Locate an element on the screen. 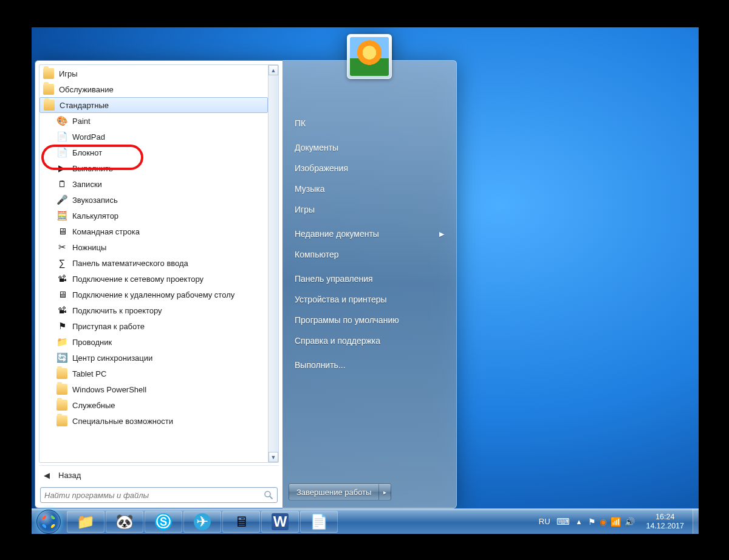 This screenshot has width=729, height=560. program-item-8: 🎤Звукозапись is located at coordinates (154, 200).